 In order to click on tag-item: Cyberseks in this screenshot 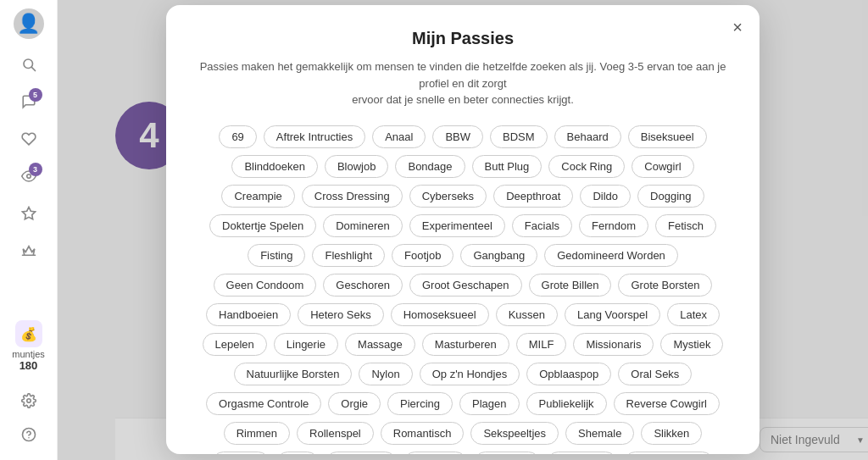, I will do `click(448, 197)`.